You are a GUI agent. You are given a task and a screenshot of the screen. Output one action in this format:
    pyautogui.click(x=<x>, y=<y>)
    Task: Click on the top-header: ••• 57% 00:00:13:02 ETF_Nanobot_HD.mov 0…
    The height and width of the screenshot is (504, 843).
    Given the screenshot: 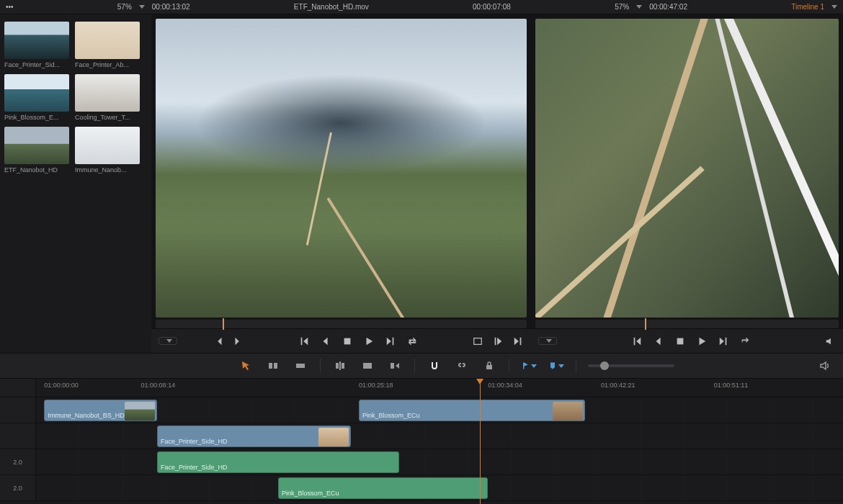 What is the action you would take?
    pyautogui.click(x=422, y=7)
    